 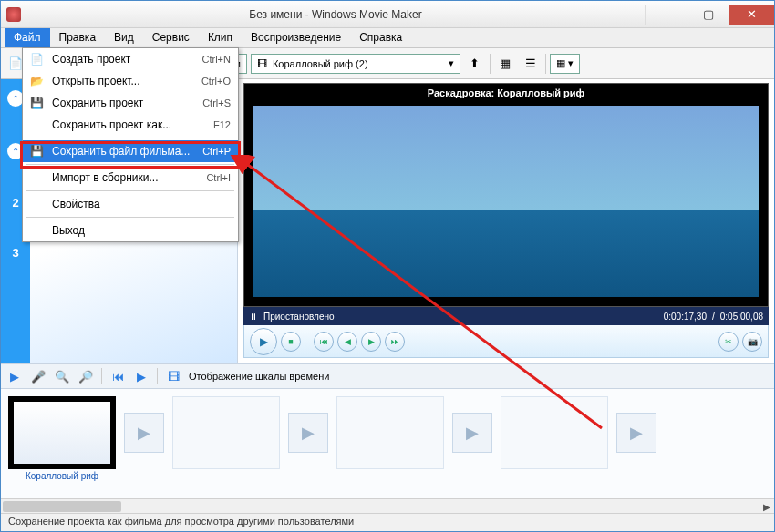 What do you see at coordinates (472, 433) in the screenshot?
I see `transition-slot-3: ▶` at bounding box center [472, 433].